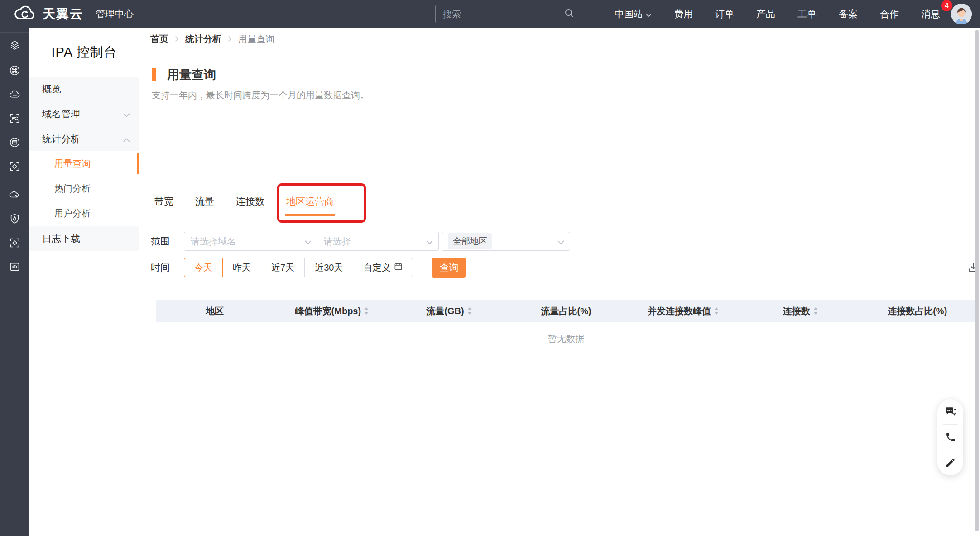  Describe the element at coordinates (14, 119) in the screenshot. I see `wc-brackets-icon` at that location.